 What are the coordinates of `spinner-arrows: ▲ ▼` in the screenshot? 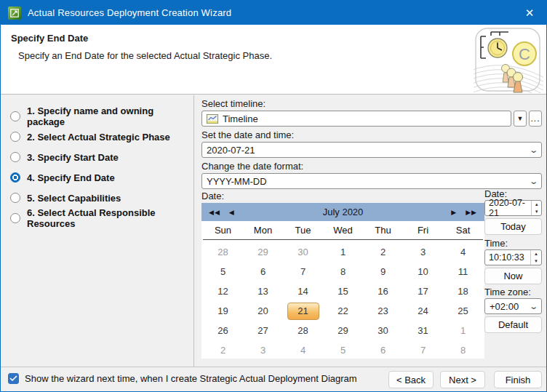 It's located at (536, 208).